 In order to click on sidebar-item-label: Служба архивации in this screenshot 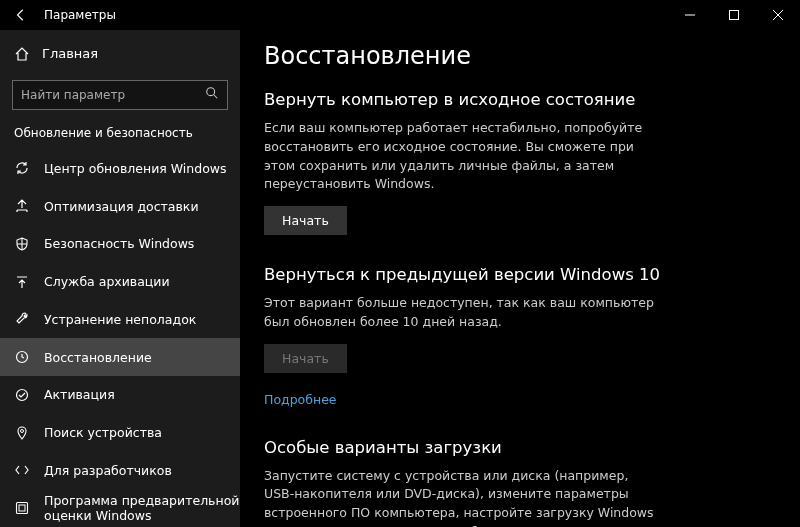, I will do `click(142, 282)`.